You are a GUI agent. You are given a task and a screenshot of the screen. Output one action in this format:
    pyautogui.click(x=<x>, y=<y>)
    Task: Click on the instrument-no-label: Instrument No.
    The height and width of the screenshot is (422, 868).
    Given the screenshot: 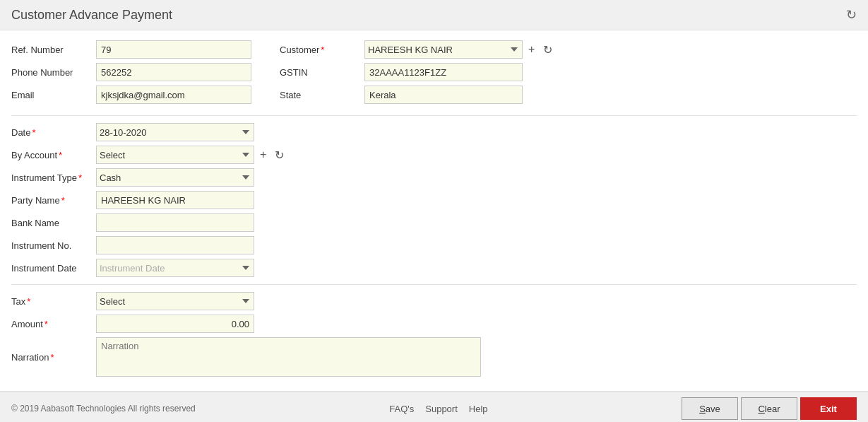 What is the action you would take?
    pyautogui.click(x=54, y=246)
    